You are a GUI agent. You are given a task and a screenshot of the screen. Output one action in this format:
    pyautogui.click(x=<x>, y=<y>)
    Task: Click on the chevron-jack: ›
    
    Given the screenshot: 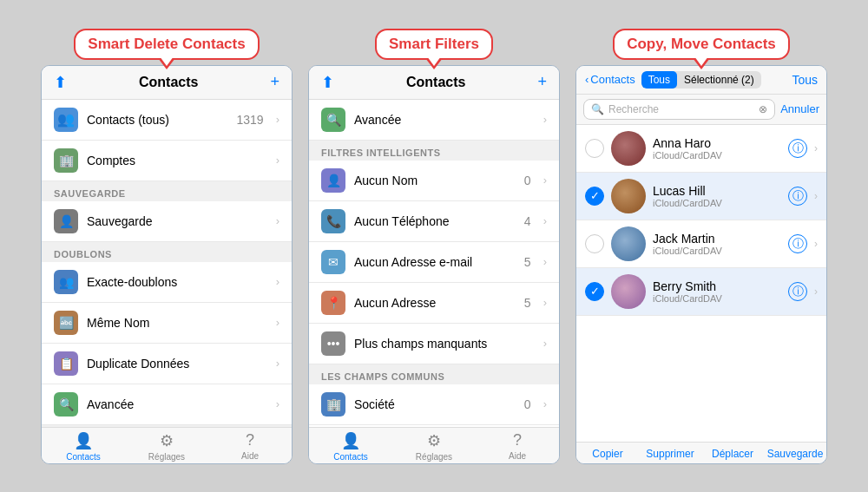 What is the action you would take?
    pyautogui.click(x=816, y=244)
    